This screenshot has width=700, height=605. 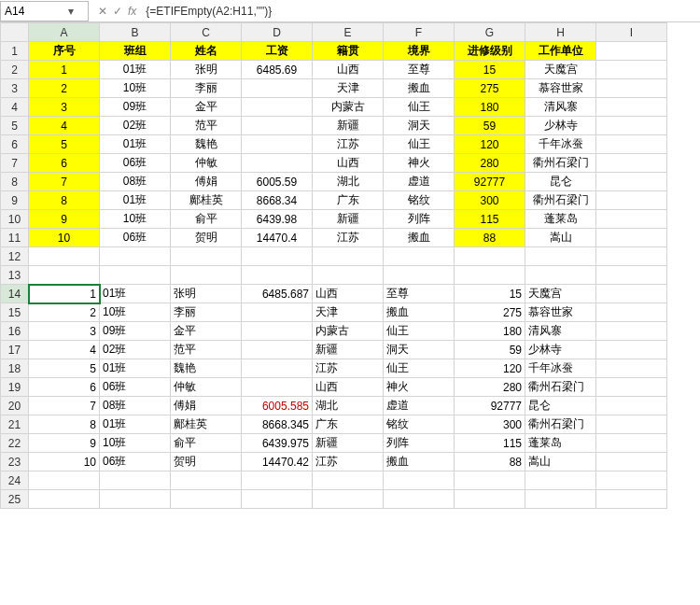 I want to click on cell: 1, so click(x=64, y=70).